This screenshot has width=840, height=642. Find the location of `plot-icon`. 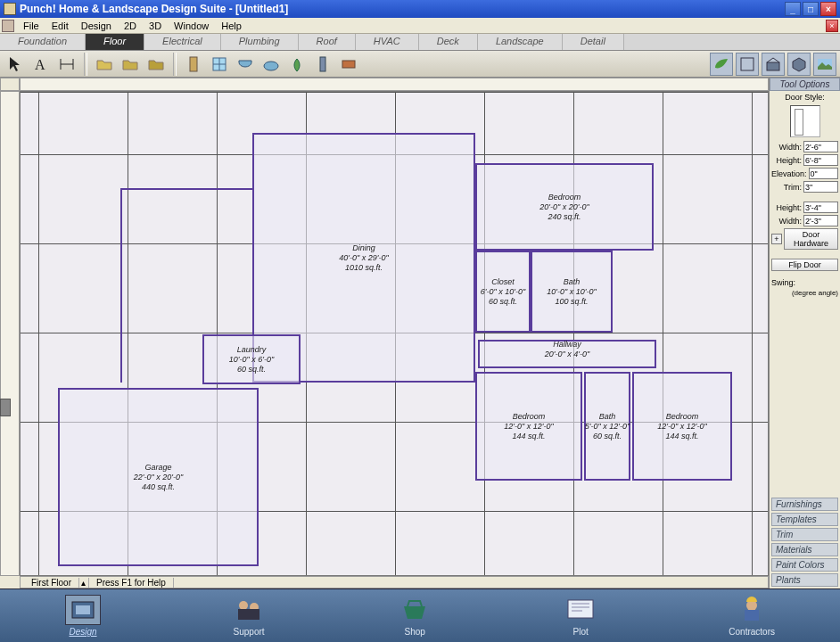

plot-icon is located at coordinates (581, 610).